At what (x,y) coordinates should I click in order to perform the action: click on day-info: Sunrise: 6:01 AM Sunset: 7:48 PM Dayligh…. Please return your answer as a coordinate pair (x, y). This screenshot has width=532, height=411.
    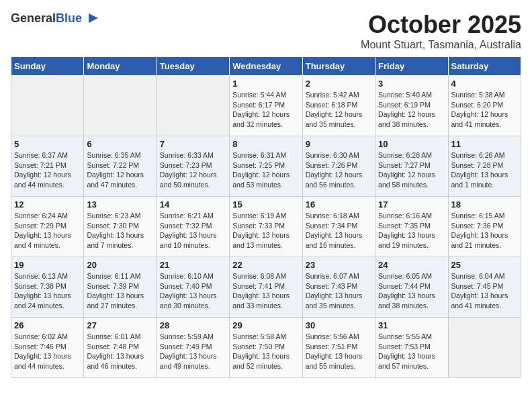
    Looking at the image, I should click on (120, 352).